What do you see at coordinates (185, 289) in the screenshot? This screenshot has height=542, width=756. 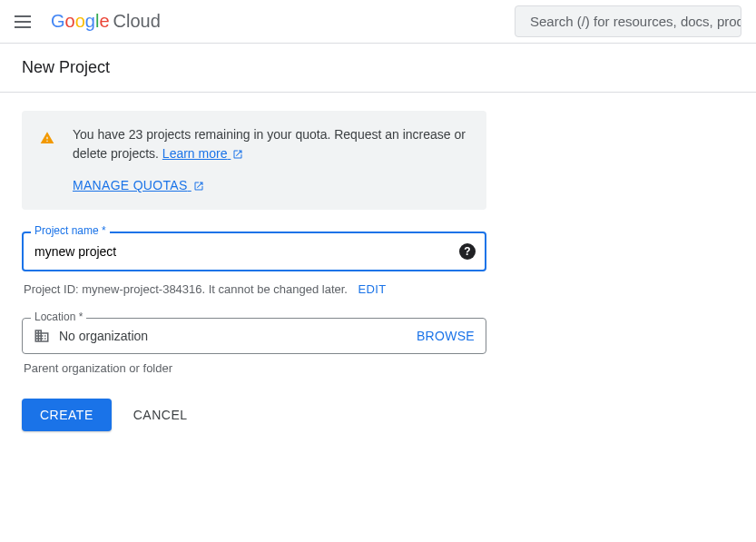 I see `project-id-text: Project ID: mynew-project-384316. It can…` at bounding box center [185, 289].